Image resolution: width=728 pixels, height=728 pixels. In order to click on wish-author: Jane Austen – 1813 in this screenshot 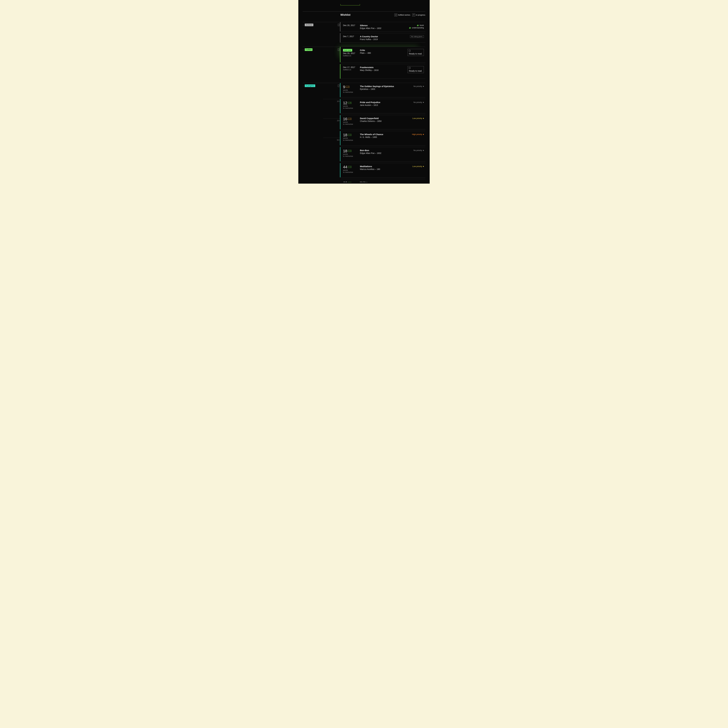, I will do `click(387, 105)`.